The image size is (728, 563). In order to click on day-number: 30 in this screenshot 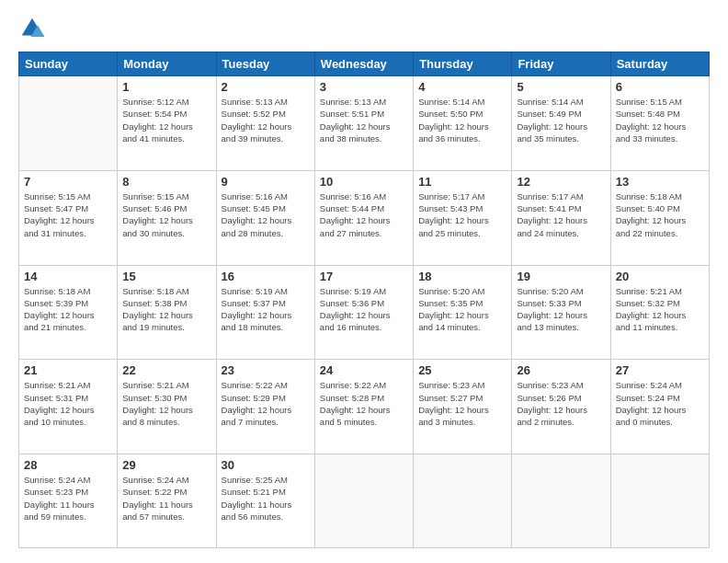, I will do `click(266, 465)`.